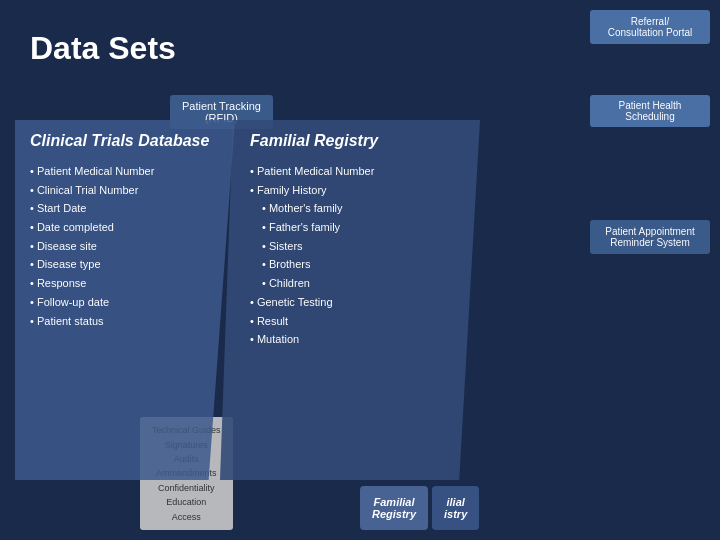 This screenshot has height=540, width=720. Describe the element at coordinates (125, 141) in the screenshot. I see `clinical-trials-title: Clinical Trials Database` at that location.